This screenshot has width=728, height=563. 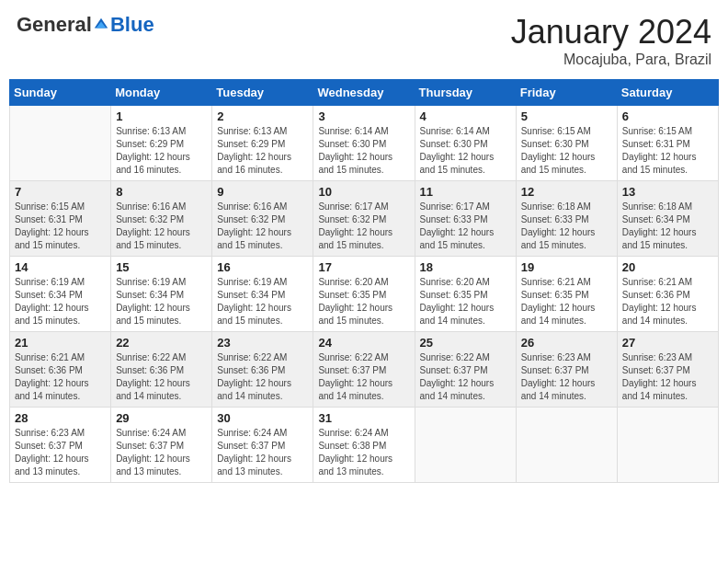 What do you see at coordinates (162, 219) in the screenshot?
I see `calendar-cell: 8Sunrise: 6:16 AMSunset: 6:32 PMDaylight…` at bounding box center [162, 219].